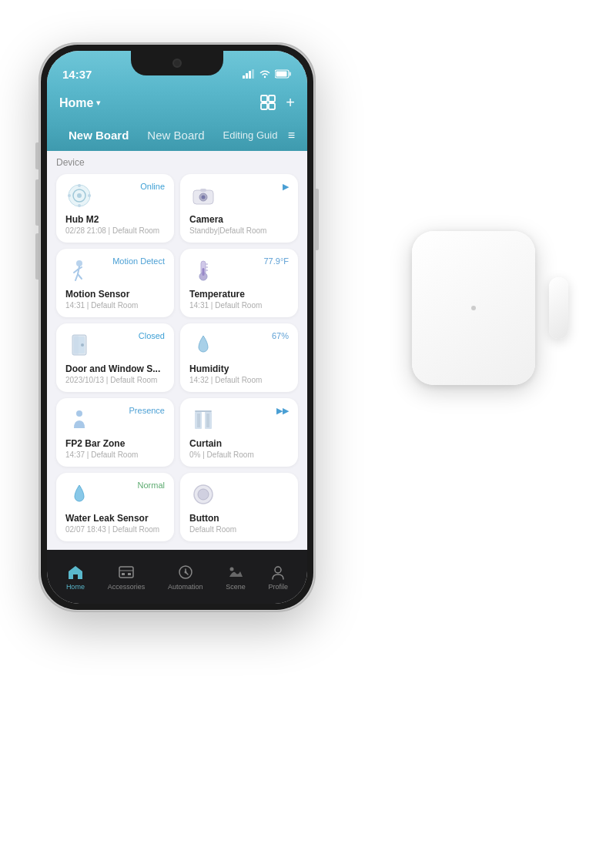 This screenshot has height=844, width=616. I want to click on curtain-status: ▶▶, so click(283, 411).